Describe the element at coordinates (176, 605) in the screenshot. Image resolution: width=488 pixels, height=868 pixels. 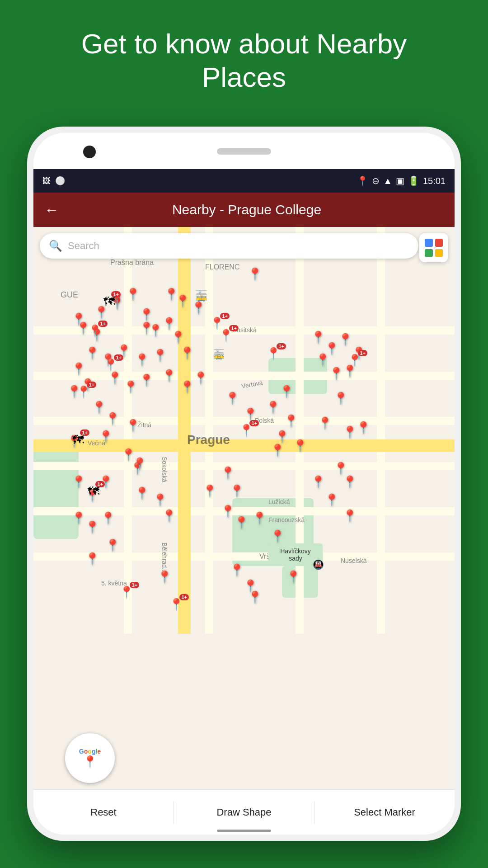
I see `marker-badge-13: 📍 1+` at that location.